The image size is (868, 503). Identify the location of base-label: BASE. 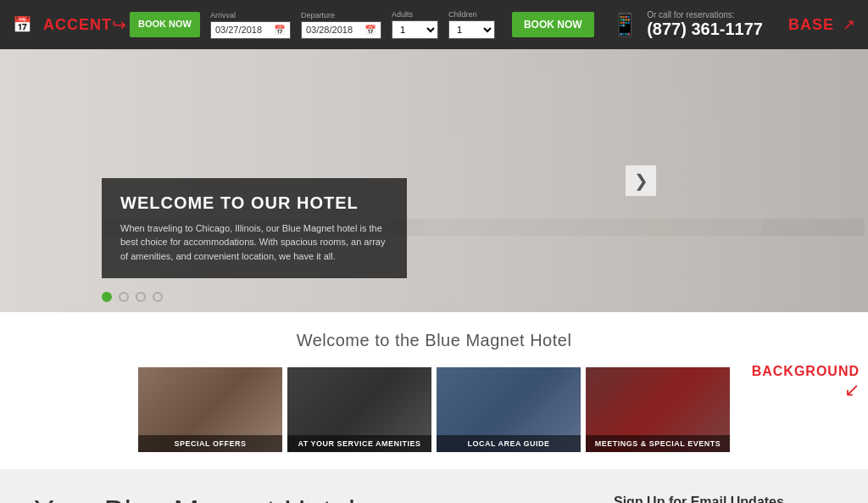
(811, 25).